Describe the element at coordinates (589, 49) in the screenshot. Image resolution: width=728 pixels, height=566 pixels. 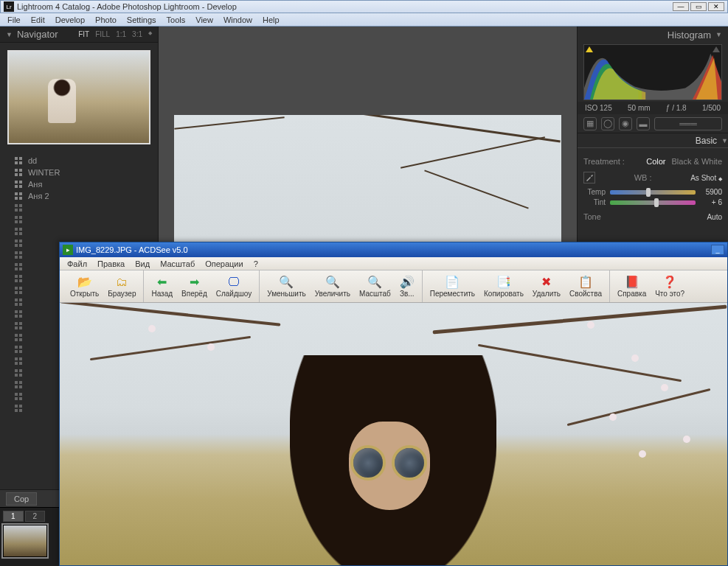
I see `shadow-clip-icon` at that location.